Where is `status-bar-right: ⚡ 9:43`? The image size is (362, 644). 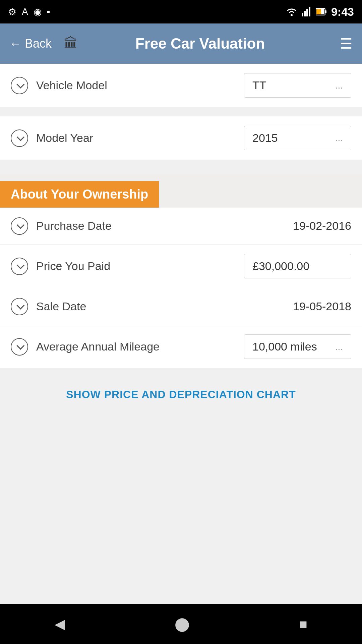
status-bar-right: ⚡ 9:43 is located at coordinates (320, 12).